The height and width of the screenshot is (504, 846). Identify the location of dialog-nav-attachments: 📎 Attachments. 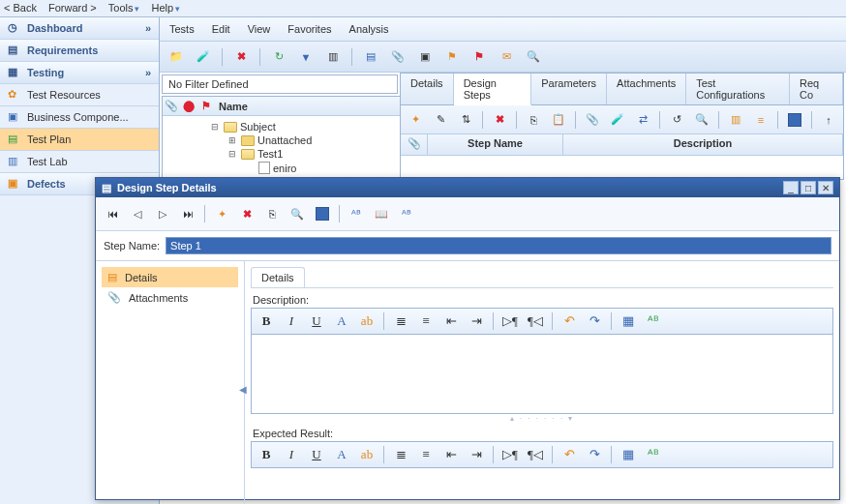
(170, 298).